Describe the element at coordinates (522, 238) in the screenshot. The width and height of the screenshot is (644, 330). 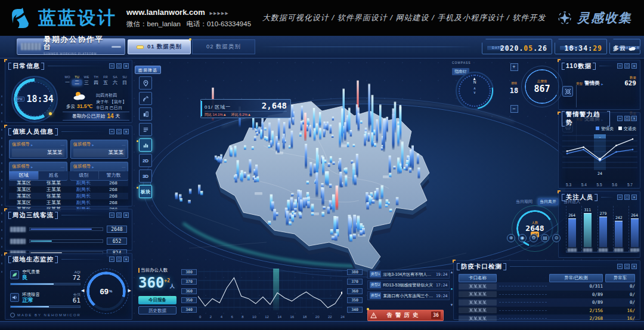
I see `target-icon: ◉` at that location.